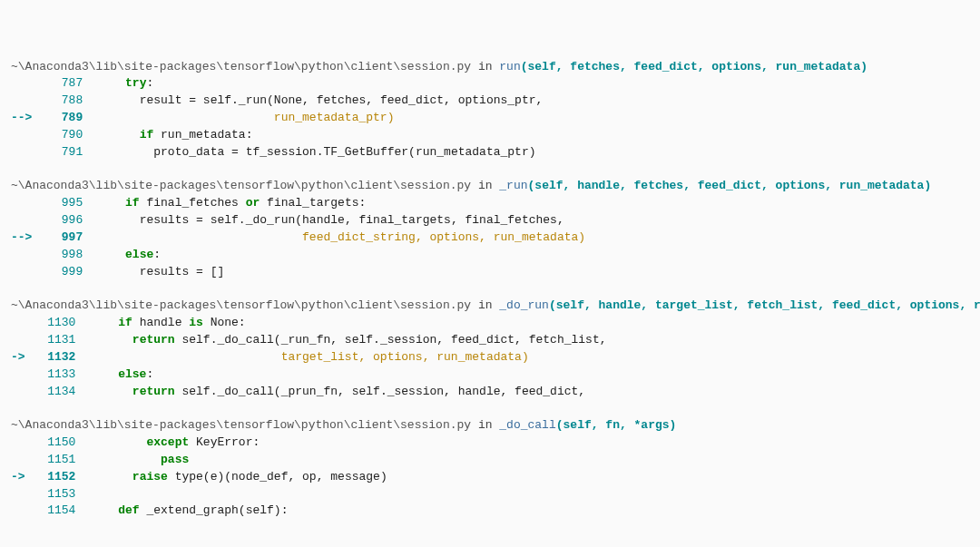 Image resolution: width=980 pixels, height=547 pixels. Describe the element at coordinates (54, 512) in the screenshot. I see `line-number: 1154` at that location.